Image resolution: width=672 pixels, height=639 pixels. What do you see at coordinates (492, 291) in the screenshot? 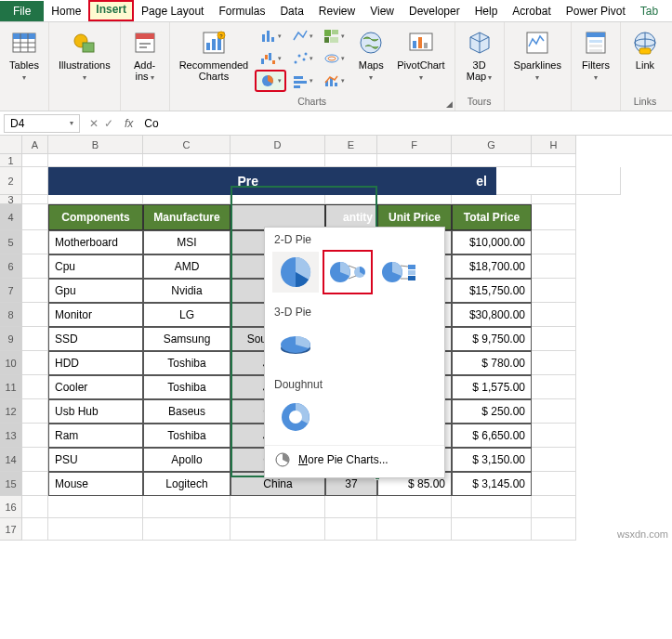
I see `cell-total-price: $15,750.00` at bounding box center [492, 291].